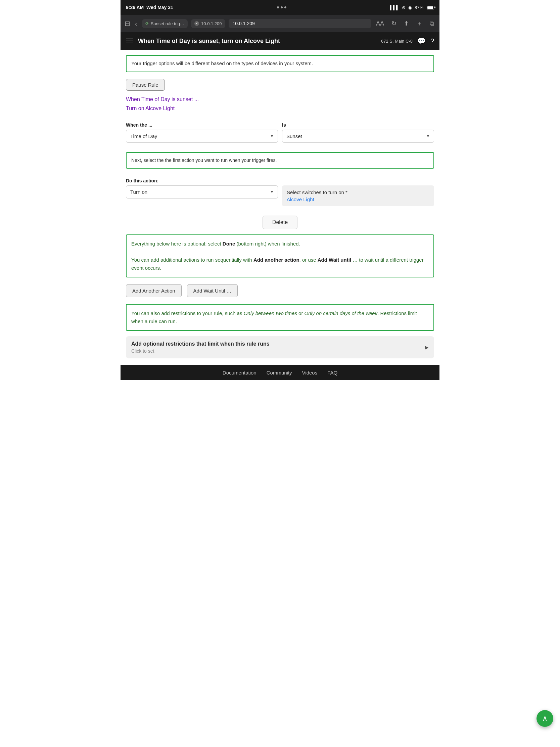 The image size is (560, 747). I want to click on is-label: Is, so click(358, 125).